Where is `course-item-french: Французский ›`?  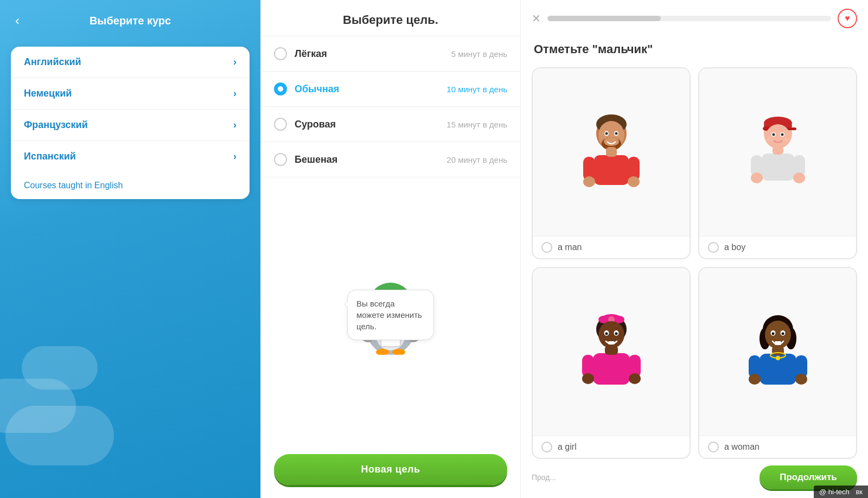 course-item-french: Французский › is located at coordinates (130, 125).